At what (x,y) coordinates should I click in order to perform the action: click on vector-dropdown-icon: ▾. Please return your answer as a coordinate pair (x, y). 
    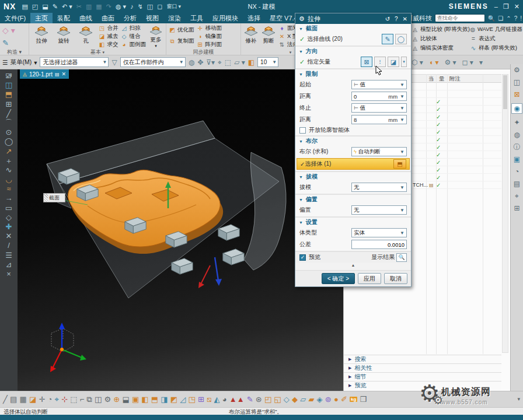
    Looking at the image, I should click on (404, 62).